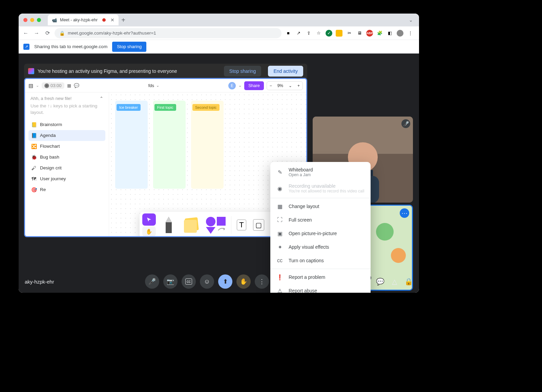 The height and width of the screenshot is (392, 542). Describe the element at coordinates (319, 33) in the screenshot. I see `bookmark-star-icon: ☆` at that location.